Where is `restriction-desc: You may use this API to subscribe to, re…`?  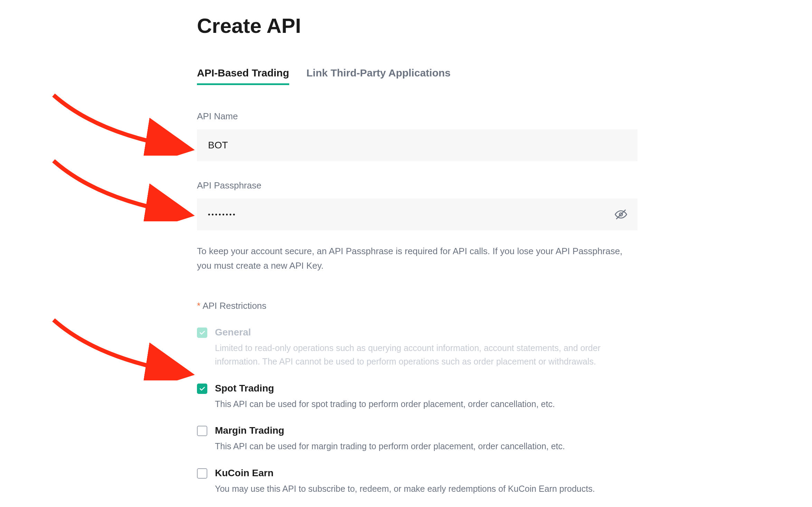 restriction-desc: You may use this API to subscribe to, re… is located at coordinates (426, 489).